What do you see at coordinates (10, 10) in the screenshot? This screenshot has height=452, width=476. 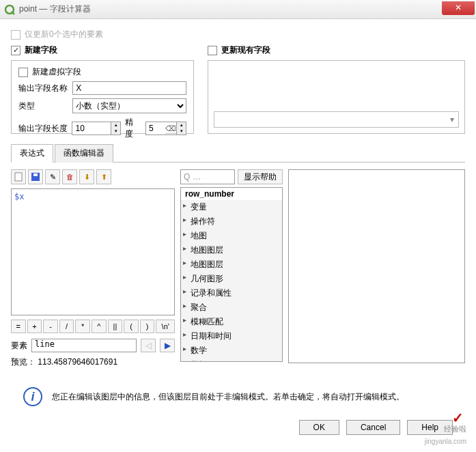 I see `app-icon` at bounding box center [10, 10].